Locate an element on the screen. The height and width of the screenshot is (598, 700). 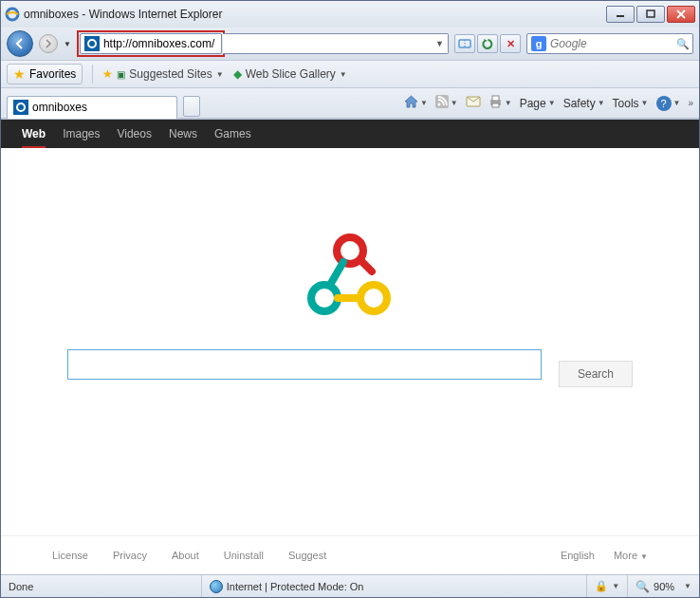
tools-label: Tools is located at coordinates (626, 103).